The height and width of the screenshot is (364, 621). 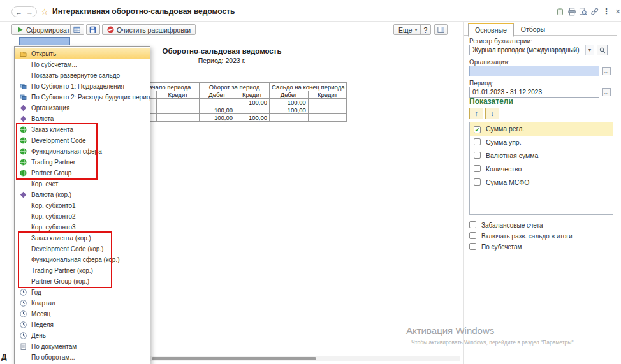 I want to click on save-settings-button, so click(x=93, y=29).